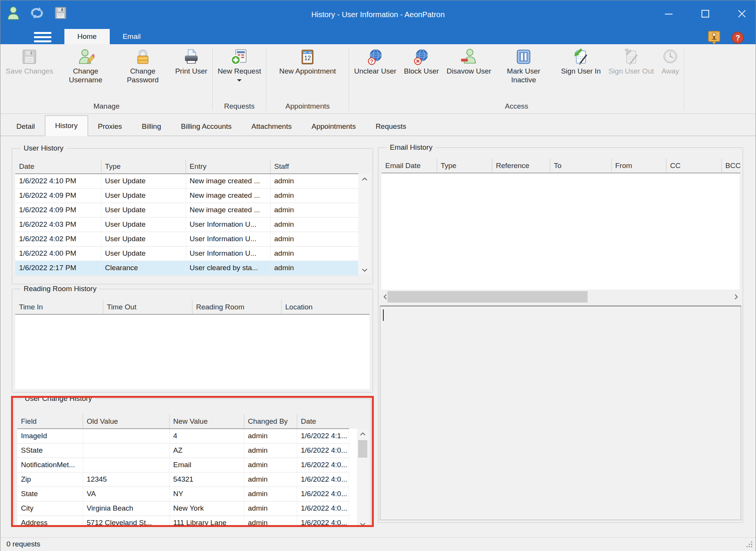 This screenshot has width=756, height=551. I want to click on ribbon-tab-home: Home, so click(87, 37).